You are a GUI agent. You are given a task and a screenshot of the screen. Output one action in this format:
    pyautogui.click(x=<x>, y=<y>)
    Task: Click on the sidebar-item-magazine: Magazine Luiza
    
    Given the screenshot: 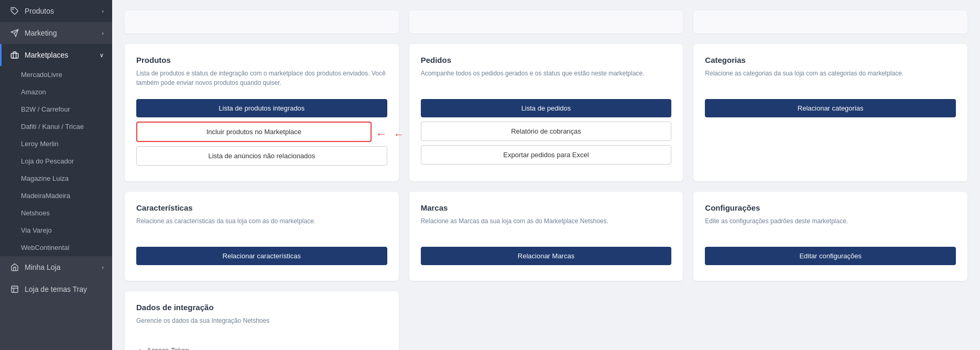 What is the action you would take?
    pyautogui.click(x=56, y=178)
    